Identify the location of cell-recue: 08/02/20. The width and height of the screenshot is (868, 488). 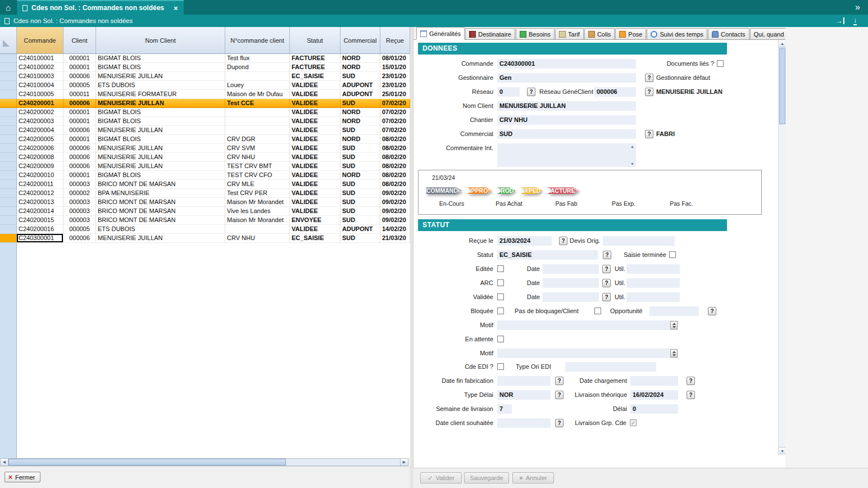
(396, 157).